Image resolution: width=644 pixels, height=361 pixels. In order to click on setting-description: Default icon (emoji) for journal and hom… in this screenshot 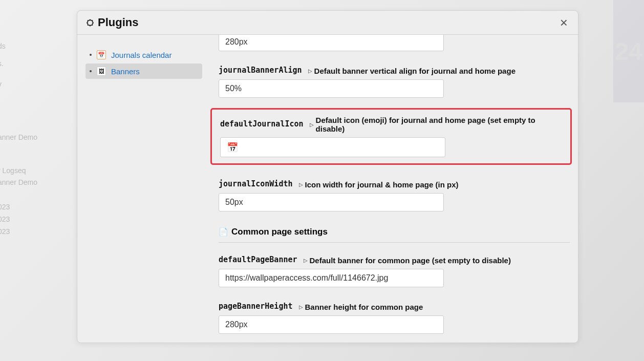, I will do `click(439, 124)`.